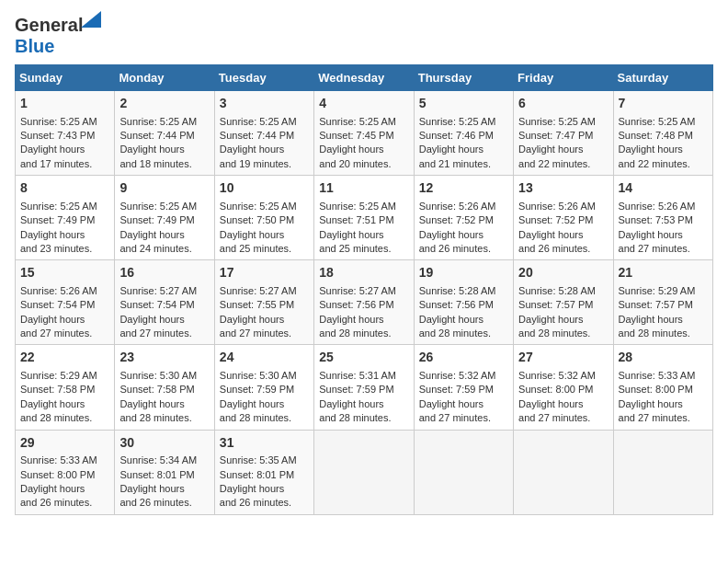 The image size is (728, 563). Describe the element at coordinates (357, 220) in the screenshot. I see `sunset-text: Sunset: 7:51 PM` at that location.